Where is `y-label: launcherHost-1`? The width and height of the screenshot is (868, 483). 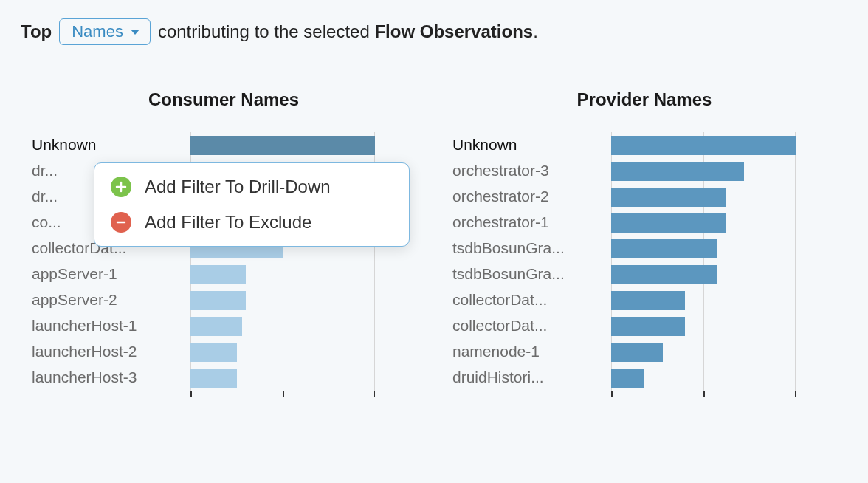 y-label: launcherHost-1 is located at coordinates (111, 326).